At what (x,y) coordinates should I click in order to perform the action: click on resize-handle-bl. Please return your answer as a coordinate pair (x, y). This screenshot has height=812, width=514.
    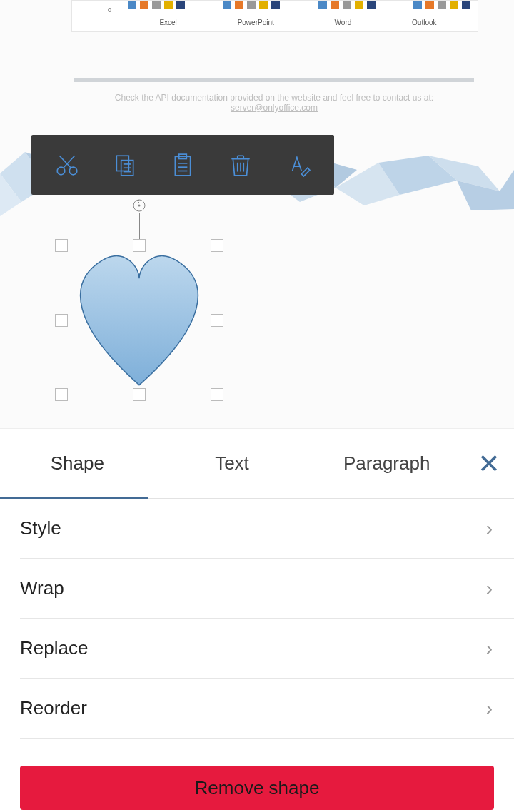
    Looking at the image, I should click on (61, 395).